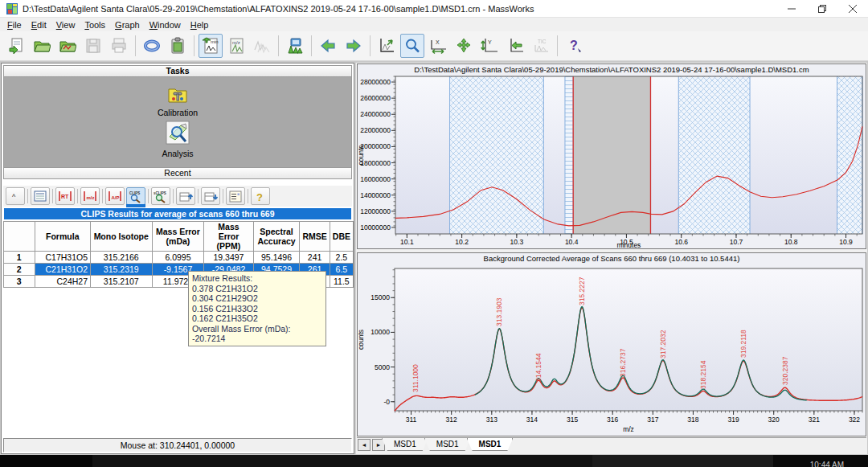 The image size is (868, 467). What do you see at coordinates (412, 46) in the screenshot?
I see `zoom-tool-button` at bounding box center [412, 46].